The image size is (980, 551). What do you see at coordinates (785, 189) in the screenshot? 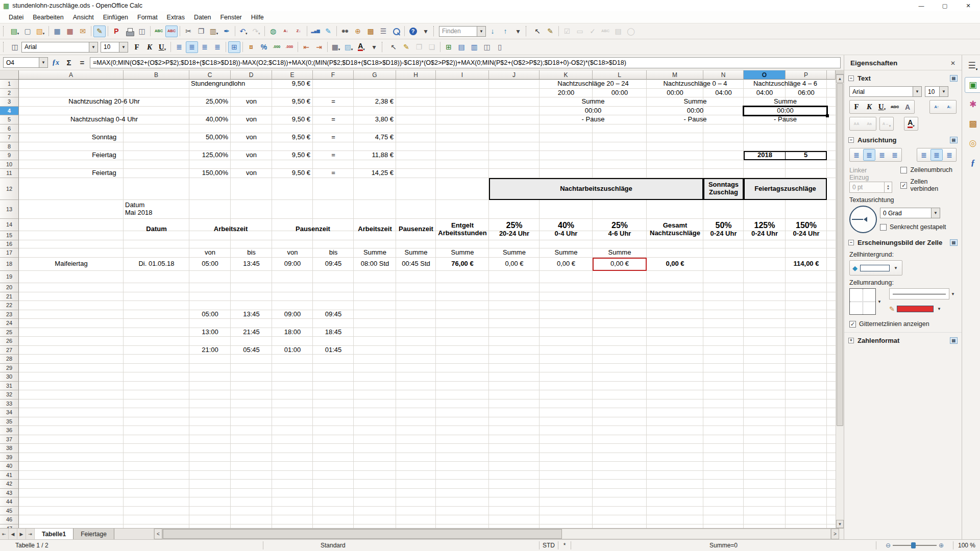
I see `cell-O12: Feiertagszuschläge` at bounding box center [785, 189].